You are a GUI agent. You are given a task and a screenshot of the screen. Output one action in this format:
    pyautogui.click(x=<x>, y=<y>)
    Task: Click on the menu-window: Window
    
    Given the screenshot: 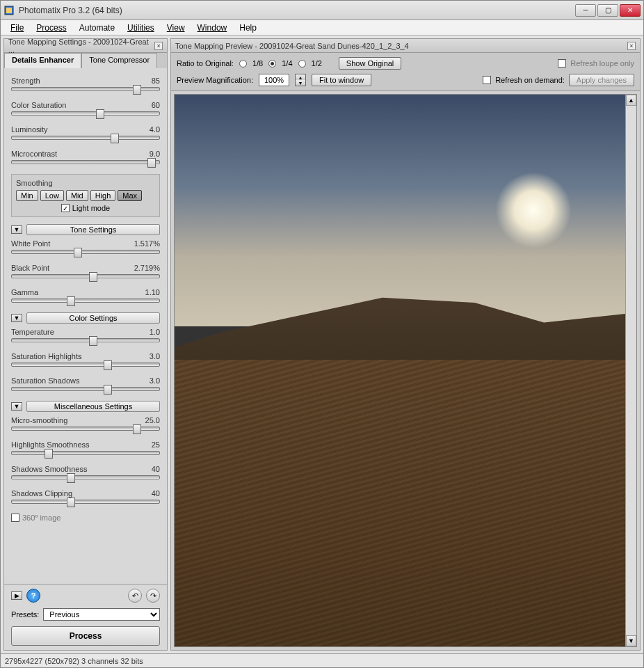 What is the action you would take?
    pyautogui.click(x=213, y=28)
    